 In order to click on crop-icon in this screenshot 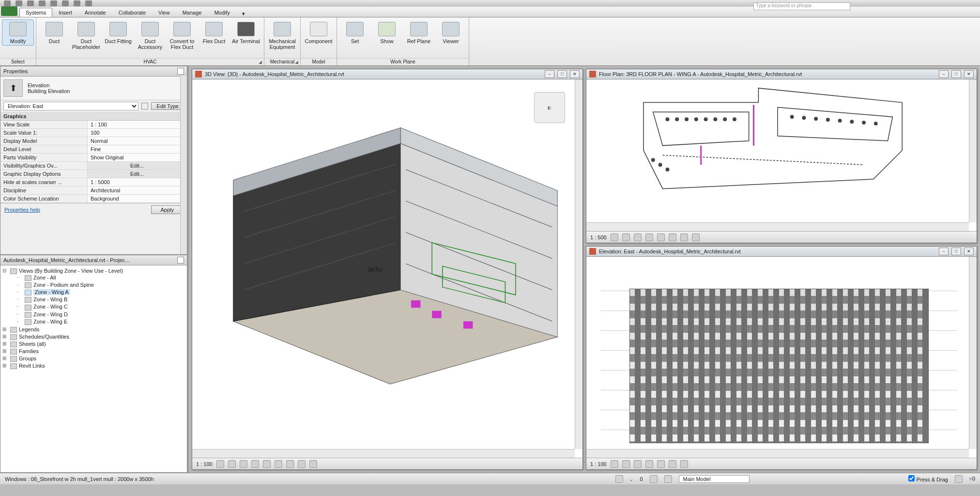, I will do `click(661, 464)`.